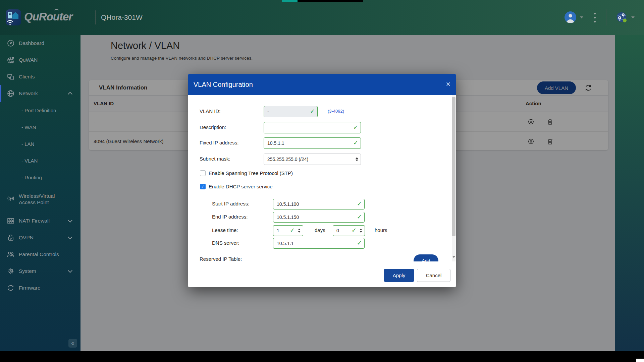 The image size is (644, 362). What do you see at coordinates (570, 17) in the screenshot?
I see `user-avatar` at bounding box center [570, 17].